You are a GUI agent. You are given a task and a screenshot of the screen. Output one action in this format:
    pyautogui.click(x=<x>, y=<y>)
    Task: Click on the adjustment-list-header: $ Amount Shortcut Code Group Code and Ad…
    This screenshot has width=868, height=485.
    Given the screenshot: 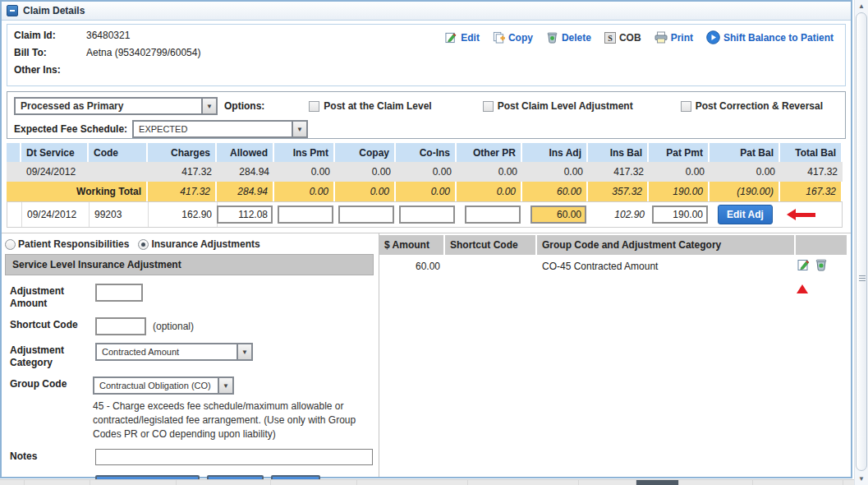 What is the action you would take?
    pyautogui.click(x=614, y=245)
    